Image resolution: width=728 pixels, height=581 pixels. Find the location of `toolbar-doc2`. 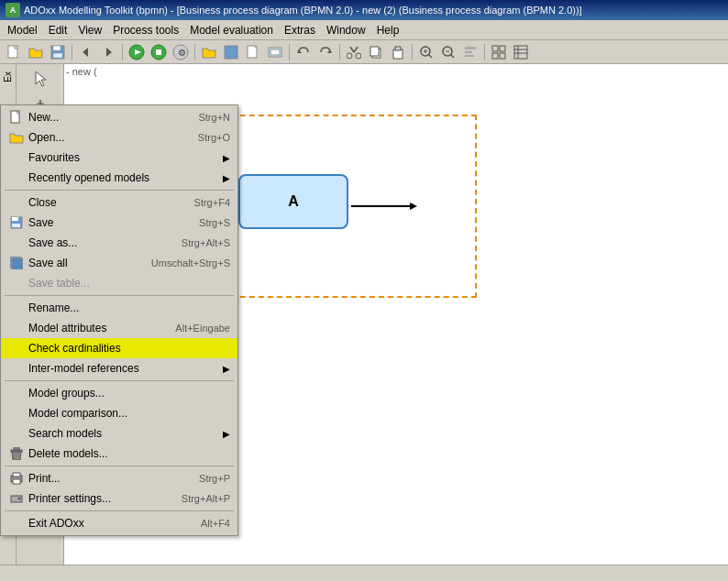

toolbar-doc2 is located at coordinates (275, 52).